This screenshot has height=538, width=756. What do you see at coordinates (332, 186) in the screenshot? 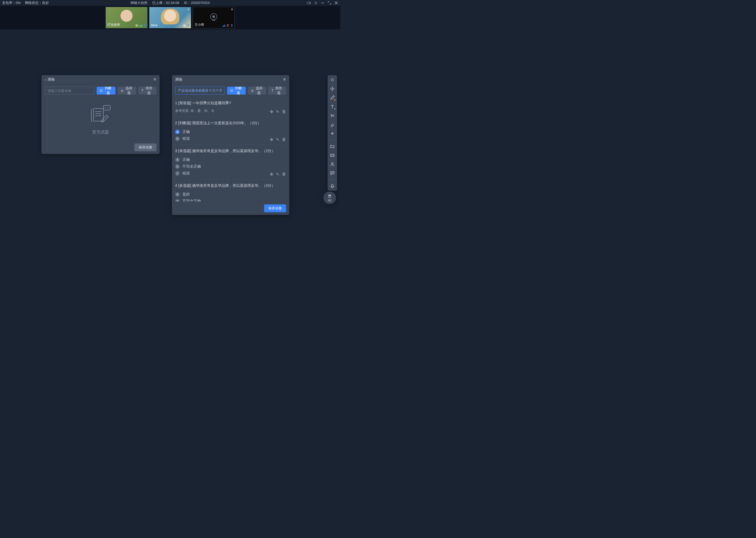
I see `bell-tool-icon` at bounding box center [332, 186].